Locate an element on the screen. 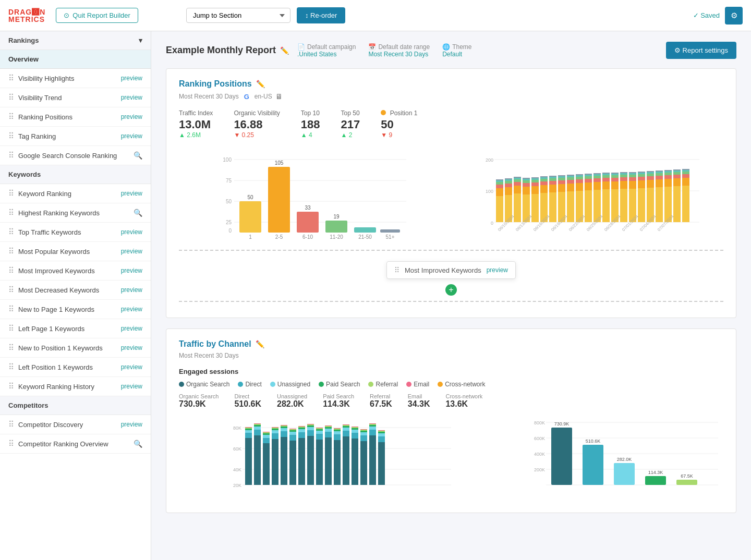 This screenshot has height=560, width=751. svg-text: 114.3K is located at coordinates (656, 472).